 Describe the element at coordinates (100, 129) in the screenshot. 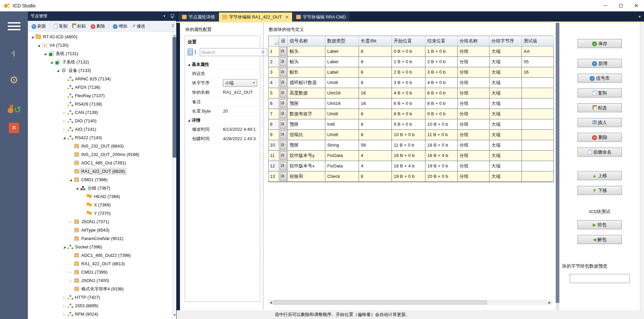

I see `tree-item: ▷AIO (7141)` at that location.